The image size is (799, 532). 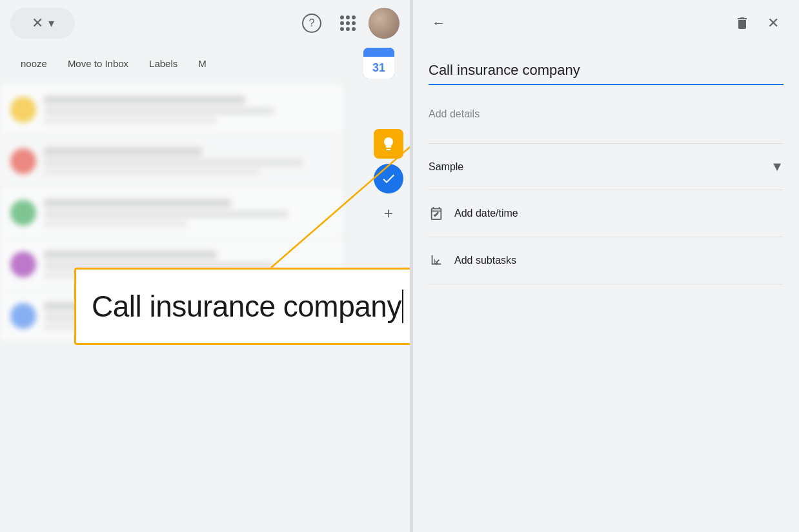 I want to click on calendar-icon: 31, so click(x=379, y=63).